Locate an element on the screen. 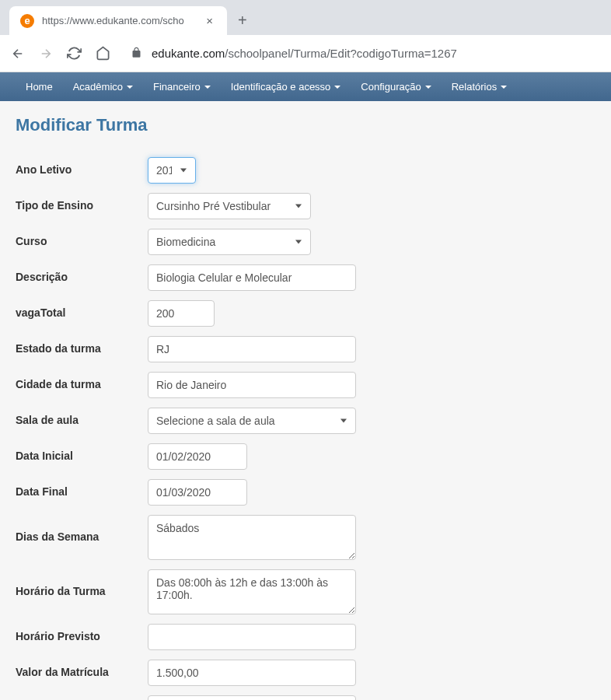  select-tipo-ensino: Cursinho Pré Vestibular is located at coordinates (229, 206).